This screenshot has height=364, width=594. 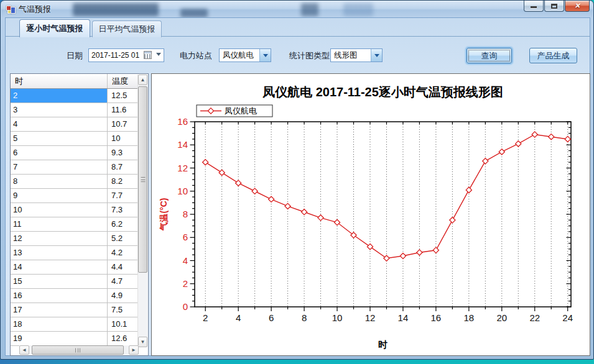 What do you see at coordinates (59, 110) in the screenshot?
I see `cell-hour: 3` at bounding box center [59, 110].